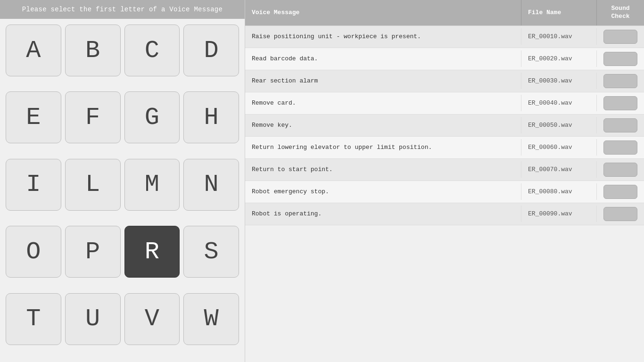 This screenshot has height=362, width=644. I want to click on table-row: Return lowering elevator to upper limit …, so click(445, 148).